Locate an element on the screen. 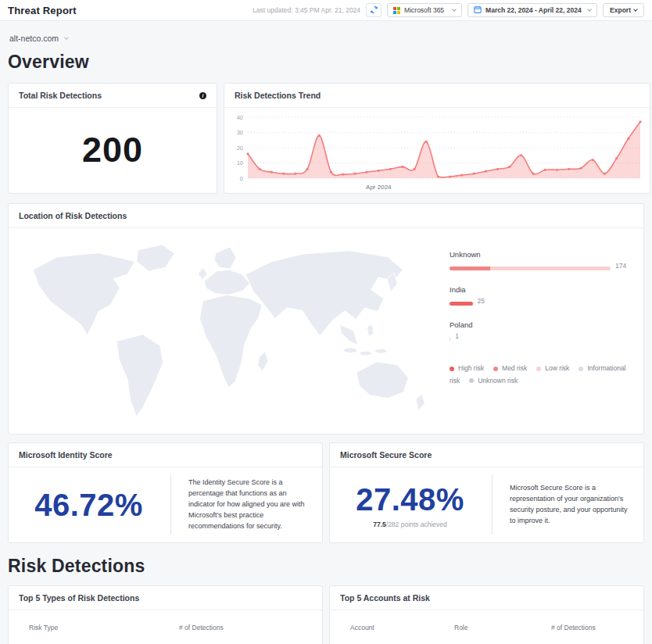  top-accounts-title: Top 5 Accounts at Risk is located at coordinates (385, 598).